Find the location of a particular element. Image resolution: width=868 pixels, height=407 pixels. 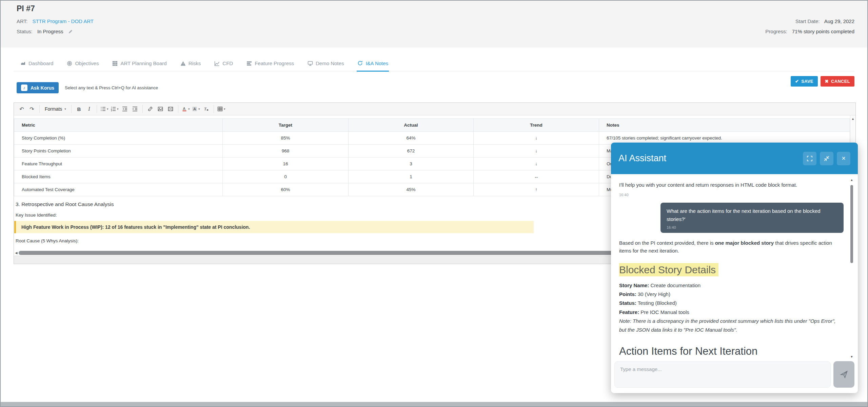

indent-icon is located at coordinates (135, 109).